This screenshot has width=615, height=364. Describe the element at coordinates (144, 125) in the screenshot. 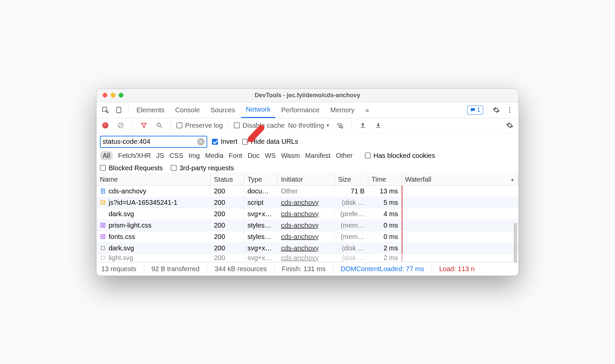

I see `filter-icon` at that location.